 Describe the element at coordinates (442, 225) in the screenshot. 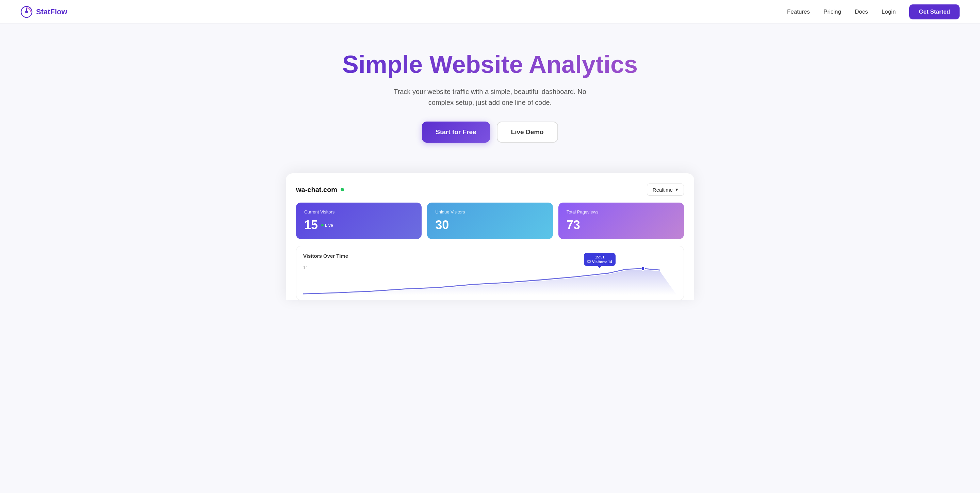

I see `unique-visitors-number: 30` at that location.